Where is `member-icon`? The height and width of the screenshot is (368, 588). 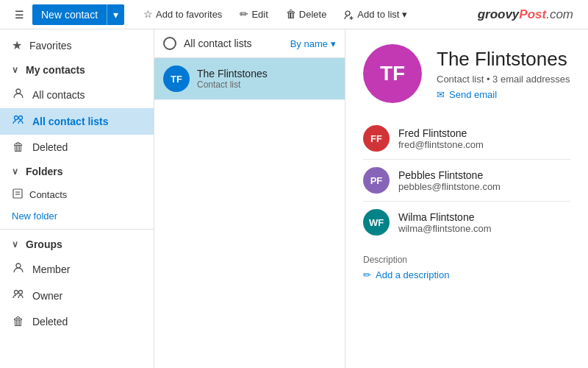 member-icon is located at coordinates (18, 269).